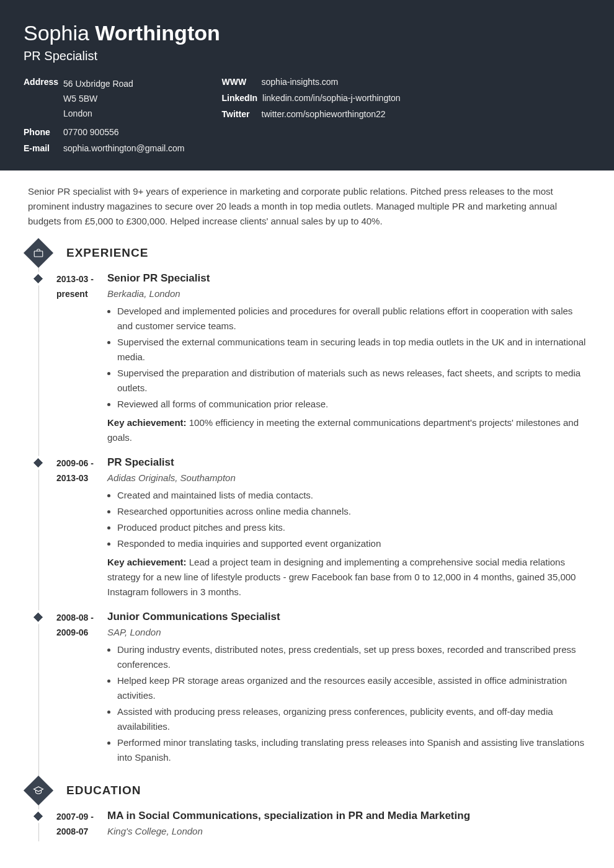 Image resolution: width=614 pixels, height=868 pixels. Describe the element at coordinates (124, 148) in the screenshot. I see `email-value: sophia.worthington@gmail.com` at that location.